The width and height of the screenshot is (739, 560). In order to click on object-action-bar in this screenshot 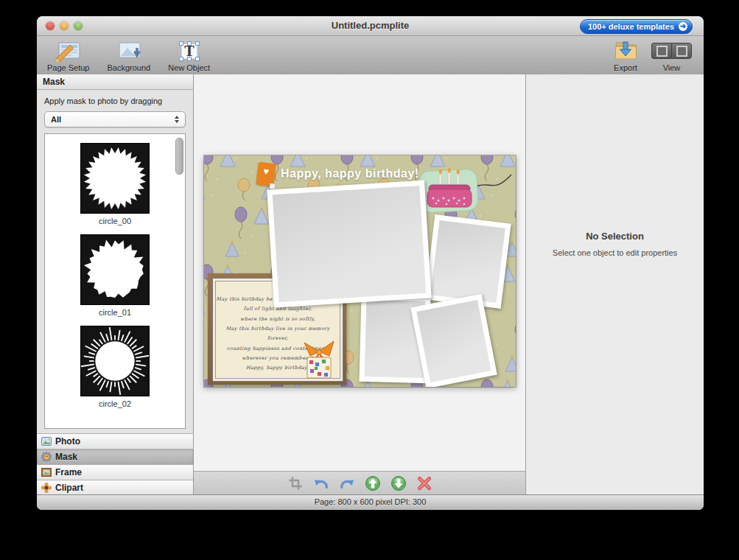, I will do `click(360, 483)`.